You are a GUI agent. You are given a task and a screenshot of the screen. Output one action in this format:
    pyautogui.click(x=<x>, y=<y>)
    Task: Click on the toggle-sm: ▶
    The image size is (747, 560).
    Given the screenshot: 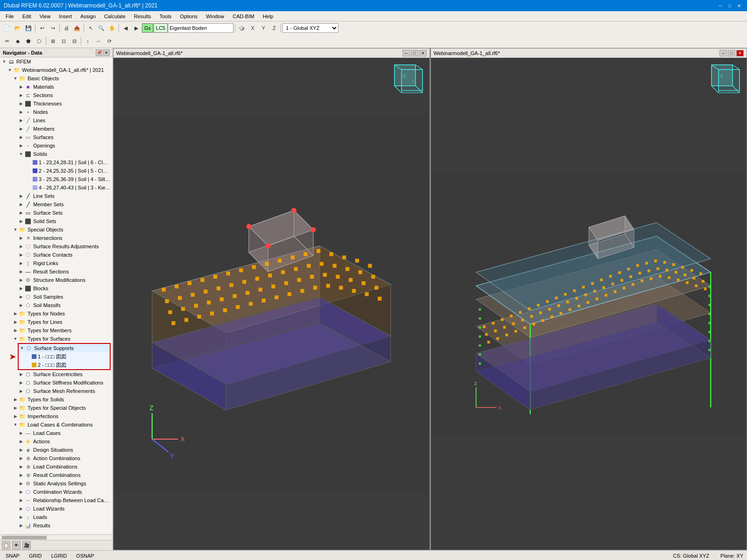 What is the action you would take?
    pyautogui.click(x=21, y=280)
    